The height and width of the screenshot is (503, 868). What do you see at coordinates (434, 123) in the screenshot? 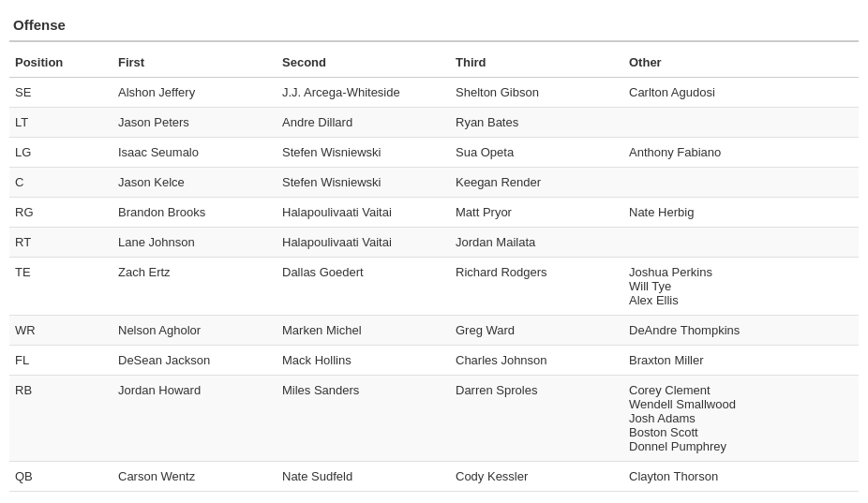
I see `table-row: LTJason PetersAndre DillardRyan Bates` at bounding box center [434, 123].